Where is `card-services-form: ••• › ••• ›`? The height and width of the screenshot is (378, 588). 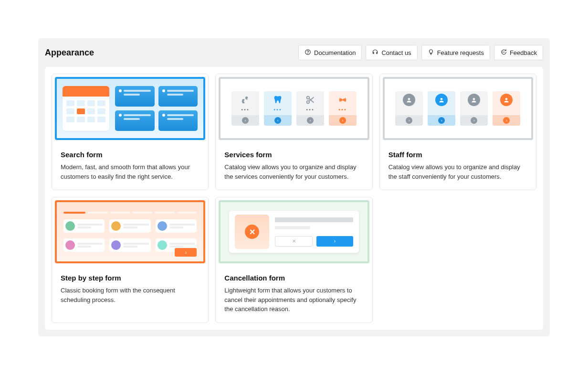 card-services-form: ••• › ••• › is located at coordinates (294, 132).